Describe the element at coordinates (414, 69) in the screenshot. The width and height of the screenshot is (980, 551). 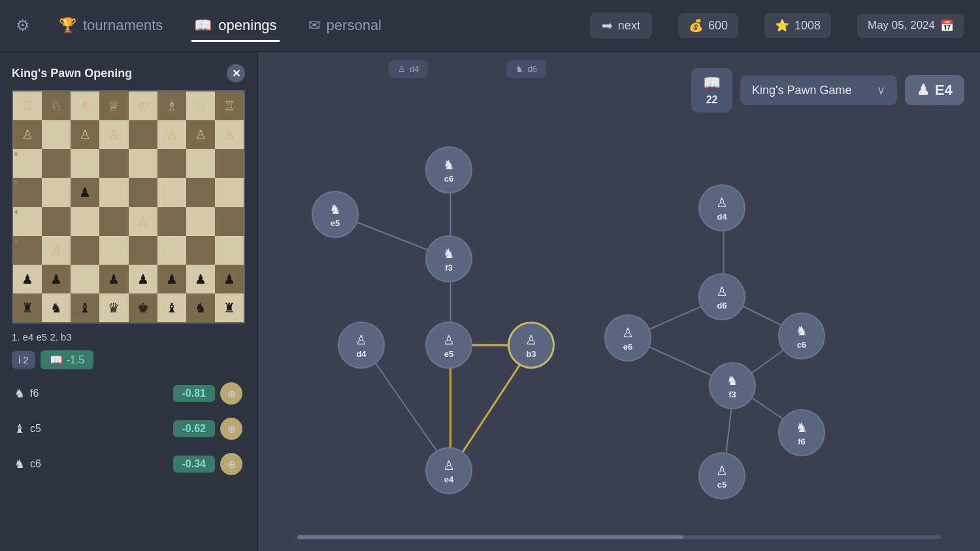
I see `partial-label-d4: d4` at that location.